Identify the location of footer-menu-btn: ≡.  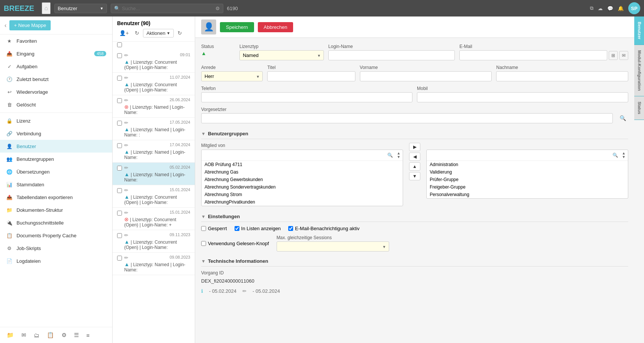
(88, 335).